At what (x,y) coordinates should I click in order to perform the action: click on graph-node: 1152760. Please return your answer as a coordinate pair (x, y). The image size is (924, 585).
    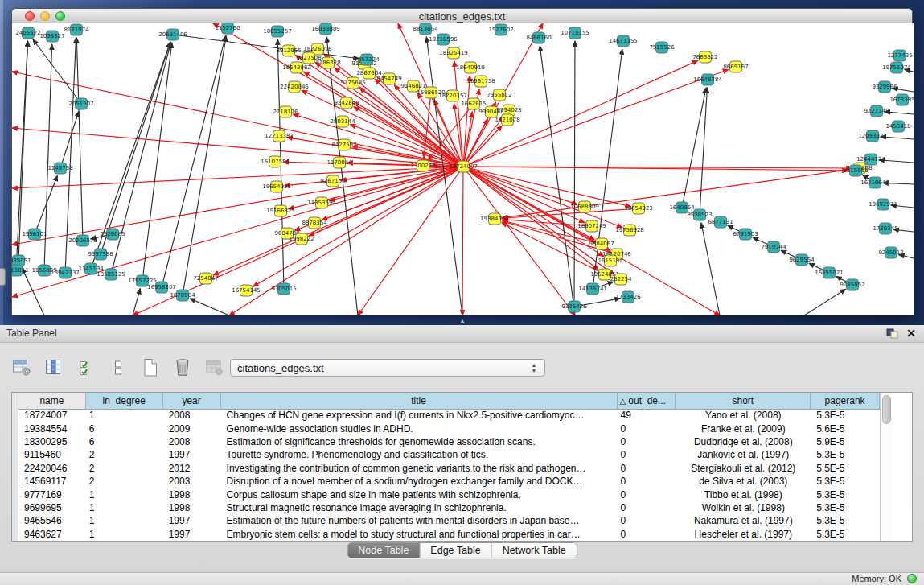
    Looking at the image, I should click on (227, 29).